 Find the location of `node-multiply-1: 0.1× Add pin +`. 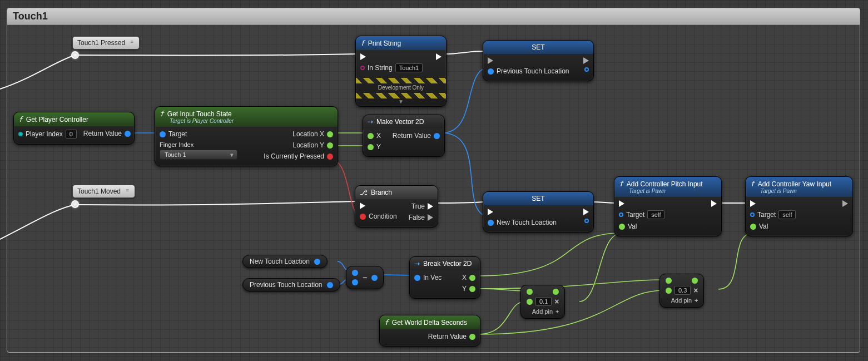

node-multiply-1: 0.1× Add pin + is located at coordinates (543, 301).